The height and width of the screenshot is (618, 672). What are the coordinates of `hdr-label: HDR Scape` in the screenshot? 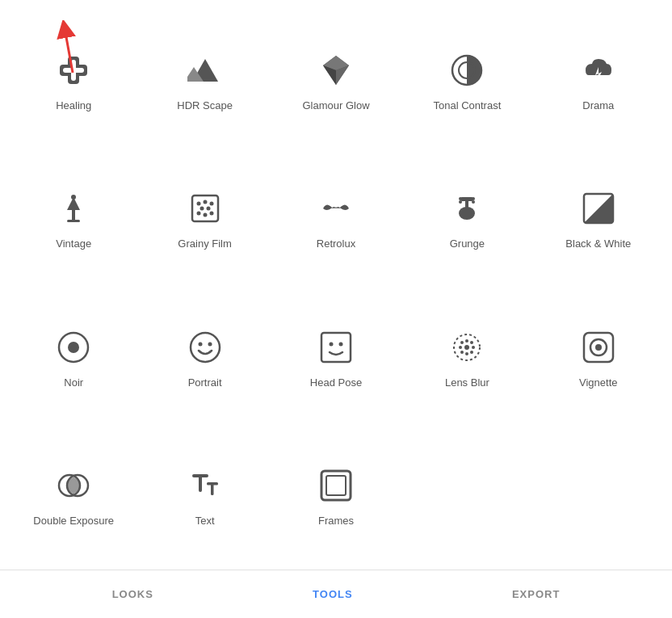 It's located at (205, 107).